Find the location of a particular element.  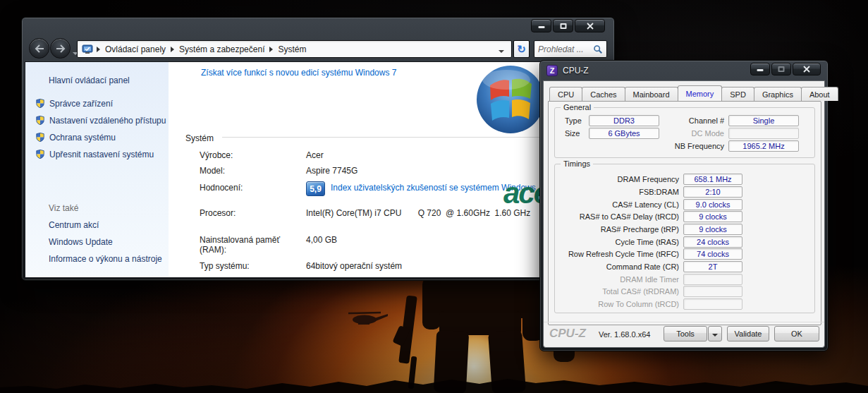

search-box is located at coordinates (570, 49).